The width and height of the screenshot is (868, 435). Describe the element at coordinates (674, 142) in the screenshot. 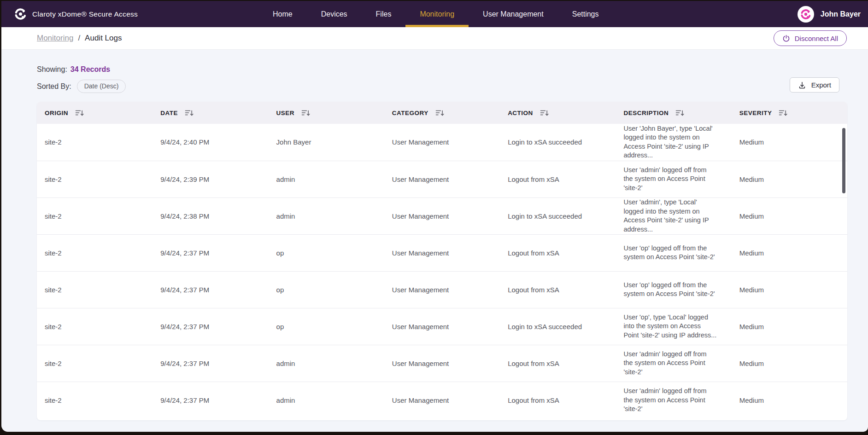

I see `cell-description: User 'John Bayer', type 'Local' logged i…` at that location.